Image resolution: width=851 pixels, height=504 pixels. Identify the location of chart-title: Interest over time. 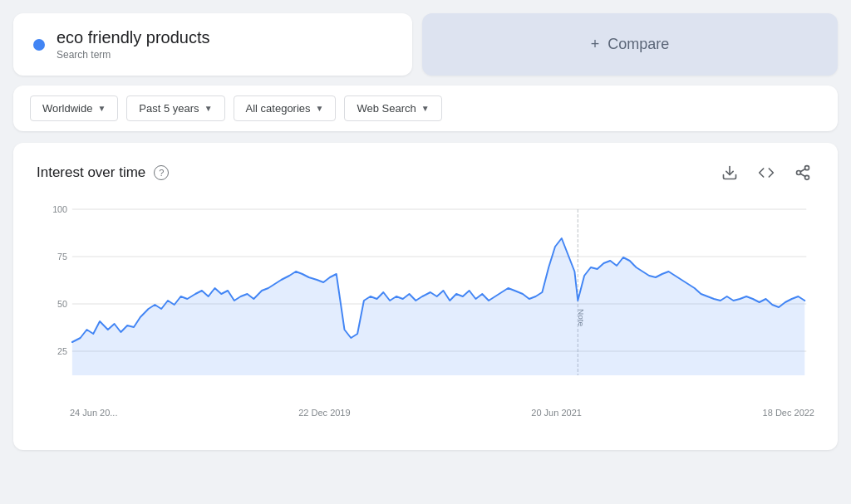
(91, 173).